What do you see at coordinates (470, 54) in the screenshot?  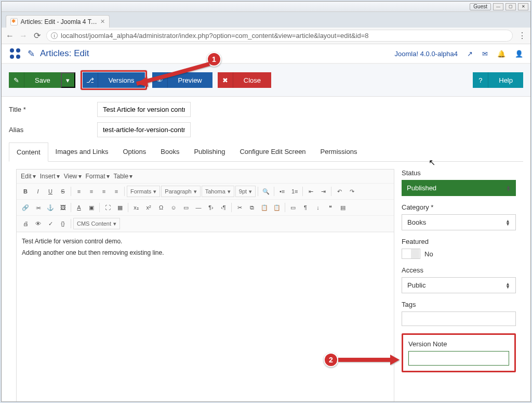 I see `external-link-icon: ↗` at bounding box center [470, 54].